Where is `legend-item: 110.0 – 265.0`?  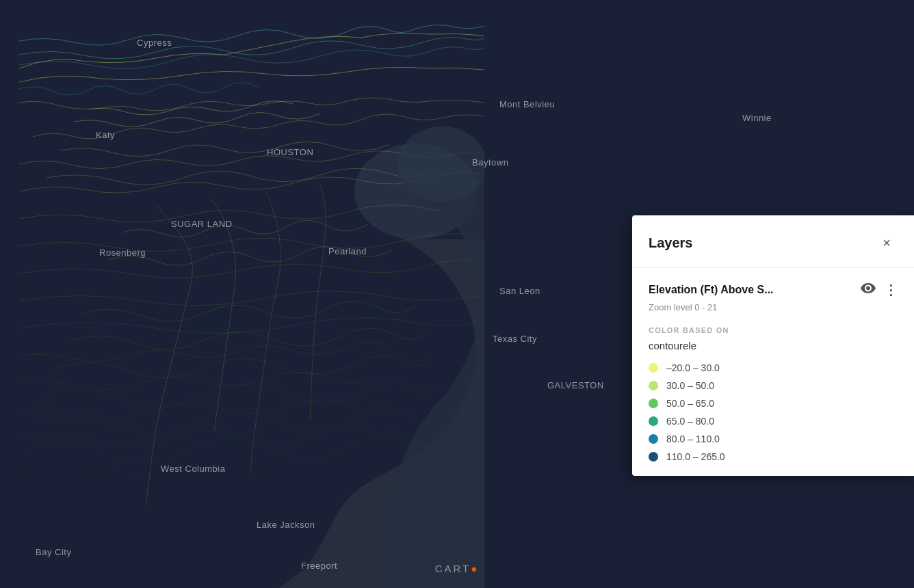 legend-item: 110.0 – 265.0 is located at coordinates (773, 457).